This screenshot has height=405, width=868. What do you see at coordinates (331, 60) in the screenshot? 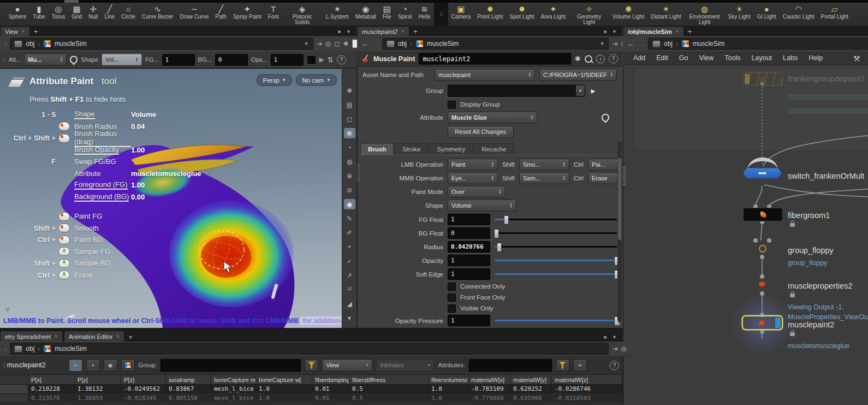
I see `stepper-icon: ⇅` at bounding box center [331, 60].